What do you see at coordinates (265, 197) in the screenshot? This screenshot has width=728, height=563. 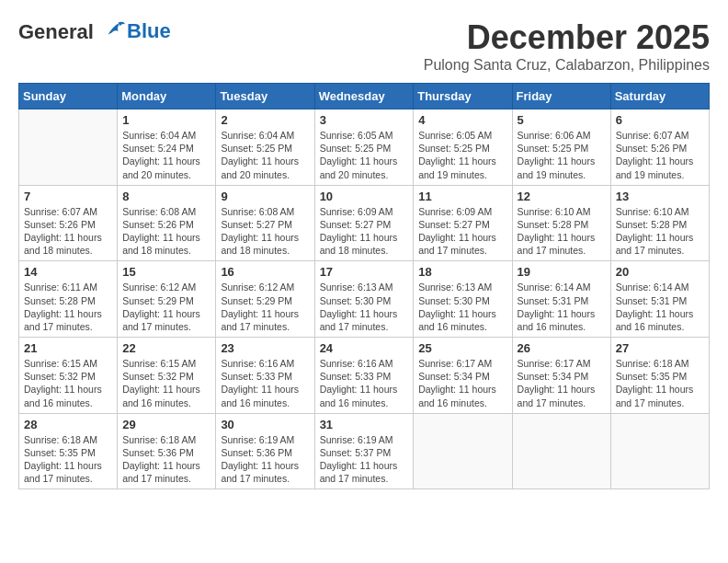 I see `day-number: 9` at bounding box center [265, 197].